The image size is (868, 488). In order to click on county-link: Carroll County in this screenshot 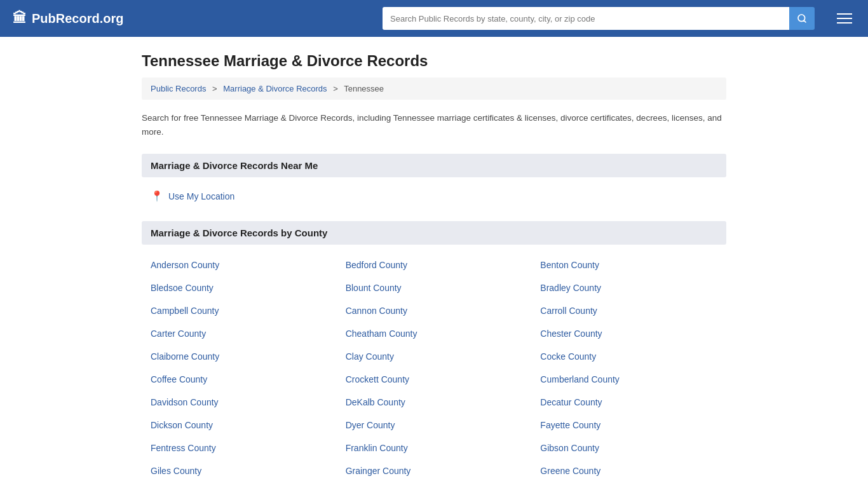, I will do `click(629, 311)`.